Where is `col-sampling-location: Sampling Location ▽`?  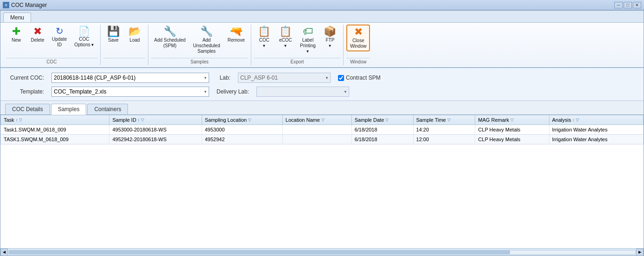
col-sampling-location: Sampling Location ▽ is located at coordinates (242, 120).